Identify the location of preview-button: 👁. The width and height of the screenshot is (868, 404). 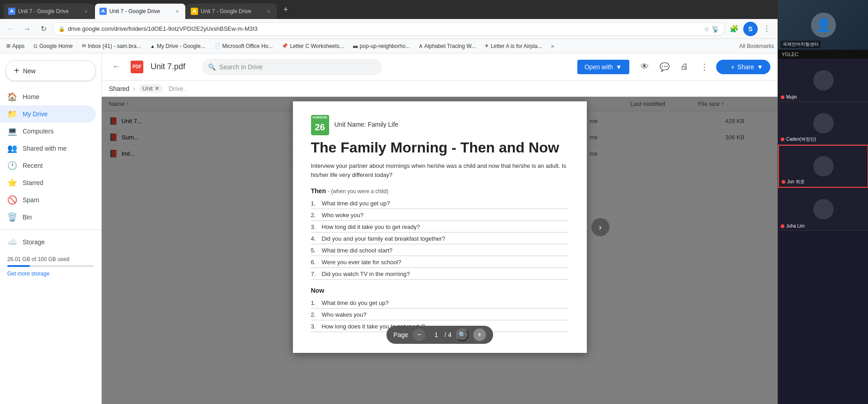
(645, 67).